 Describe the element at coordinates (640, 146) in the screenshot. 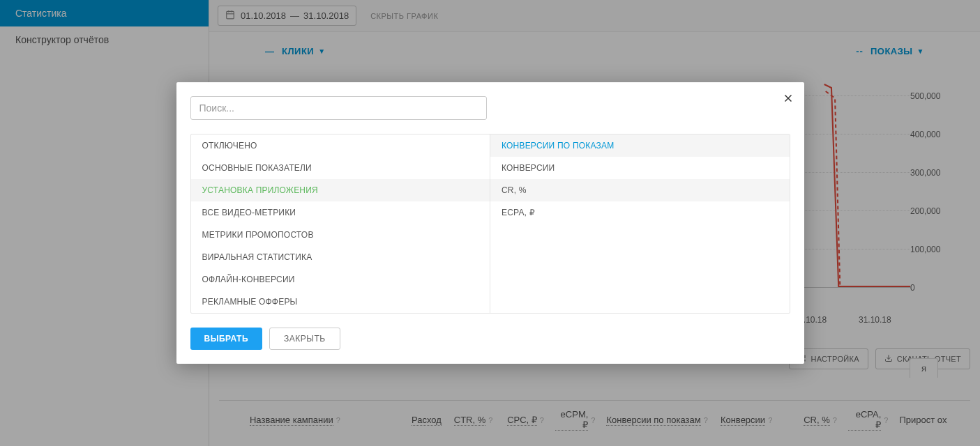

I see `metric-view-conversions: КОНВЕРСИИ ПО ПОКАЗАМ` at that location.